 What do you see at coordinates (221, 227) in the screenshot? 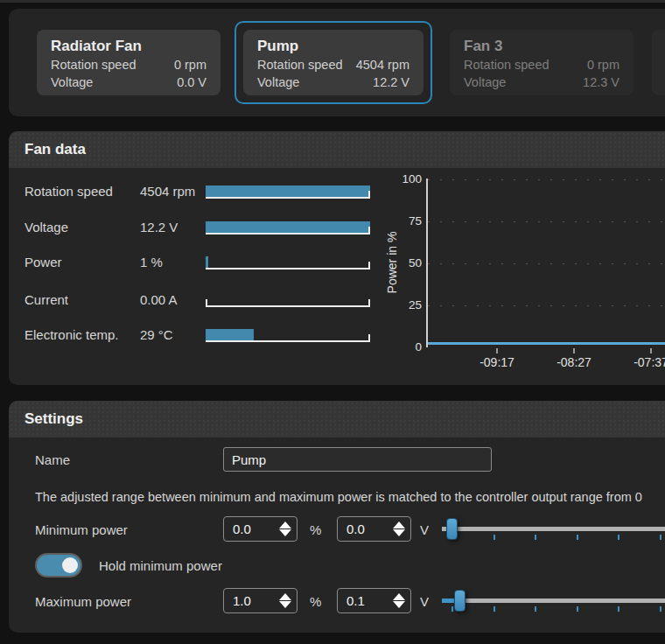
I see `fan-data-row-voltage: Voltage 12.2 V` at bounding box center [221, 227].